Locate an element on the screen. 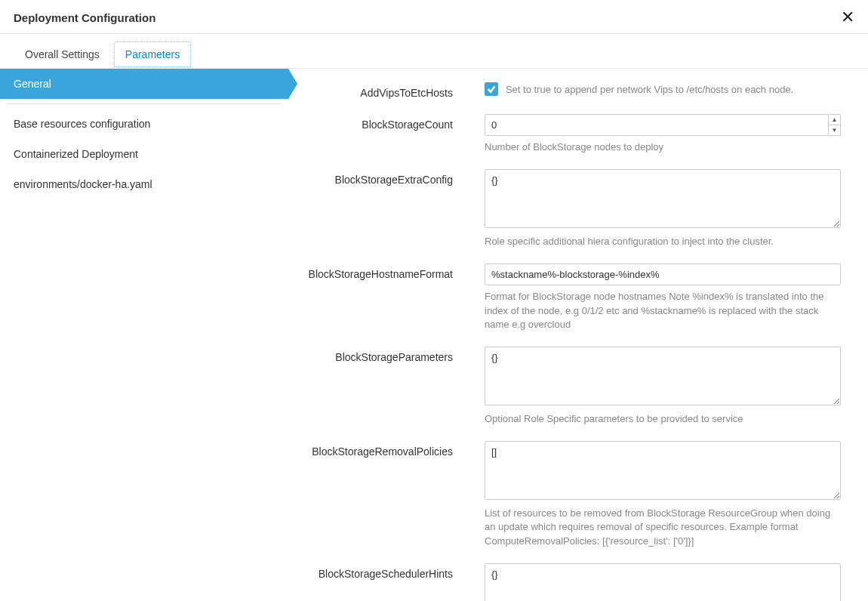 Image resolution: width=868 pixels, height=601 pixels. label-add-vips: AddVipsToEtcHosts is located at coordinates (386, 91).